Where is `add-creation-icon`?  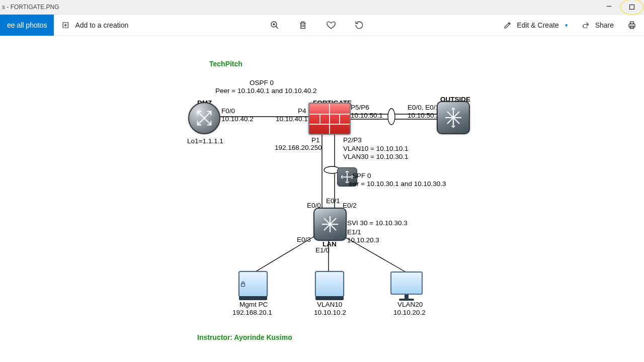
add-creation-icon is located at coordinates (66, 25).